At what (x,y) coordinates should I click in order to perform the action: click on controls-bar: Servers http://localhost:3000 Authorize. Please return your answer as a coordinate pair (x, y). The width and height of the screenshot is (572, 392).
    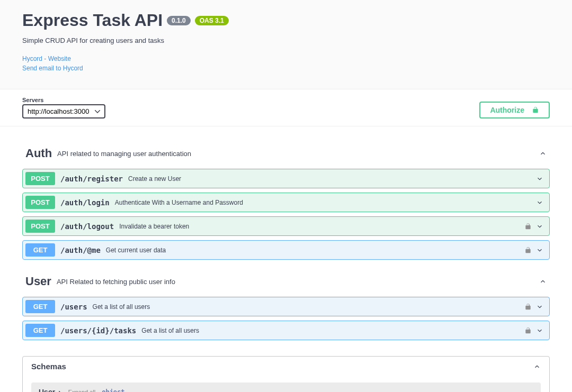
    Looking at the image, I should click on (286, 108).